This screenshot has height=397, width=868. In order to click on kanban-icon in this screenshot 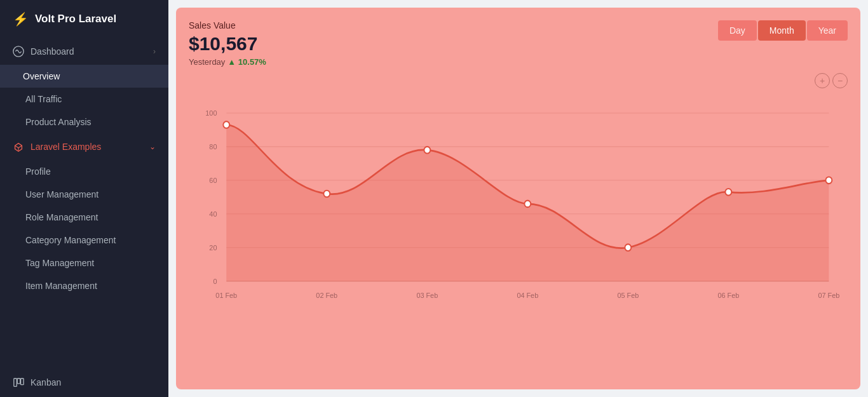, I will do `click(18, 382)`.